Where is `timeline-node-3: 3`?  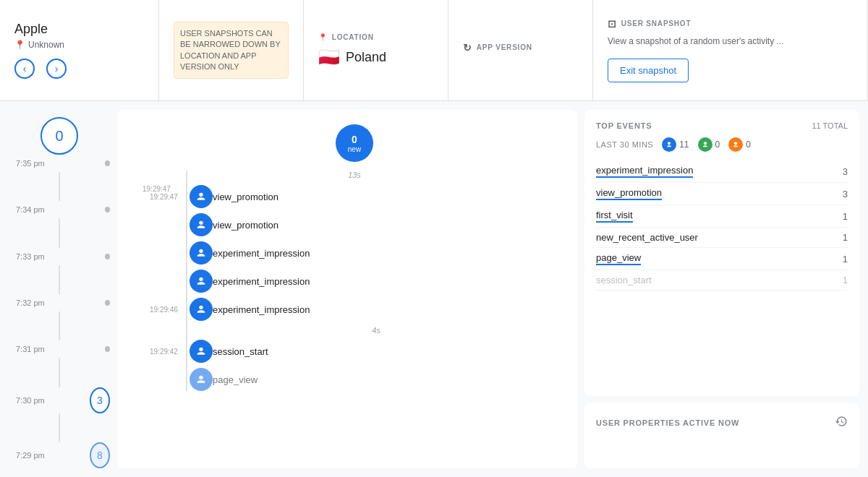
timeline-node-3: 3 is located at coordinates (100, 400).